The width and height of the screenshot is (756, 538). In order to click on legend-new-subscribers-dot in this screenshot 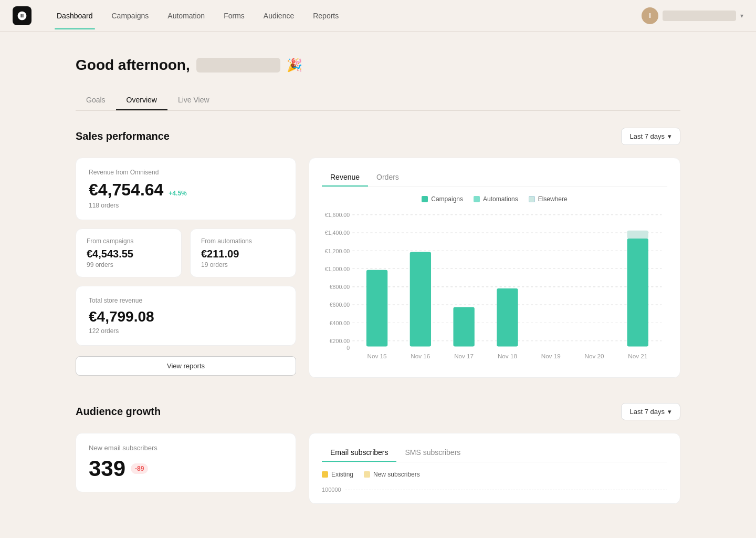, I will do `click(367, 474)`.